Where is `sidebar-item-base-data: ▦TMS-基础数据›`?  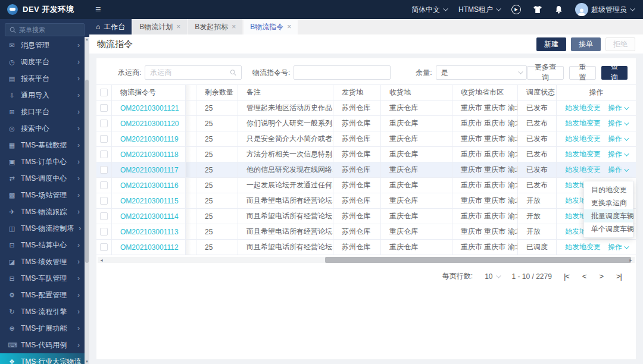 sidebar-item-base-data: ▦TMS-基础数据› is located at coordinates (42, 145).